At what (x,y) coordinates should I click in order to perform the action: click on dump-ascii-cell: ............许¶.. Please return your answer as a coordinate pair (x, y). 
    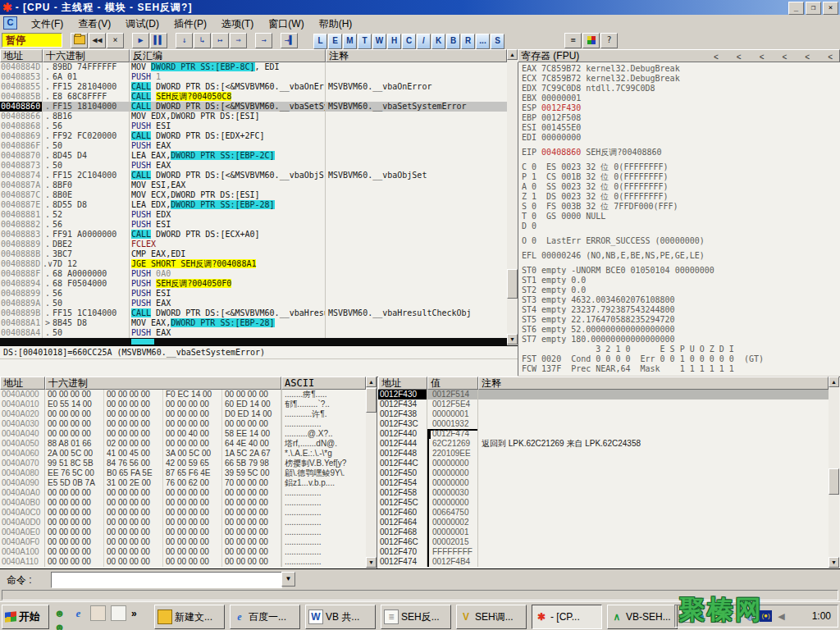
    Looking at the image, I should click on (323, 414).